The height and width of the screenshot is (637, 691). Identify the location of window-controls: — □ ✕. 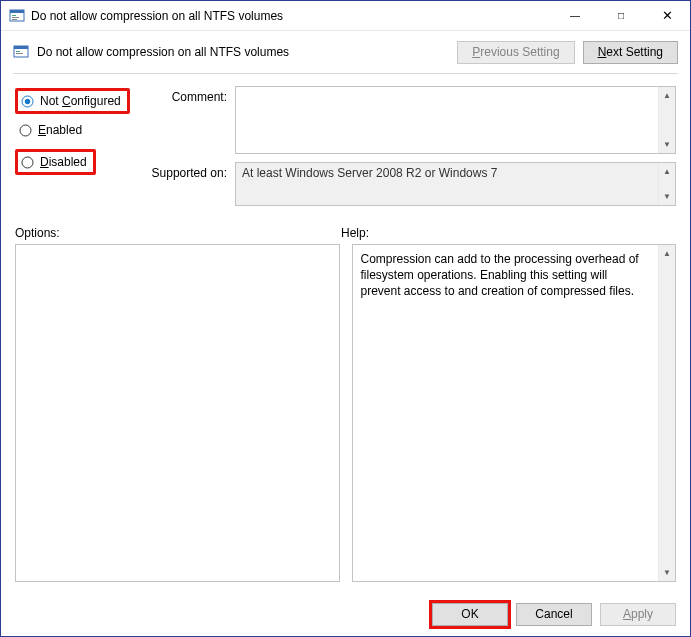
(621, 16).